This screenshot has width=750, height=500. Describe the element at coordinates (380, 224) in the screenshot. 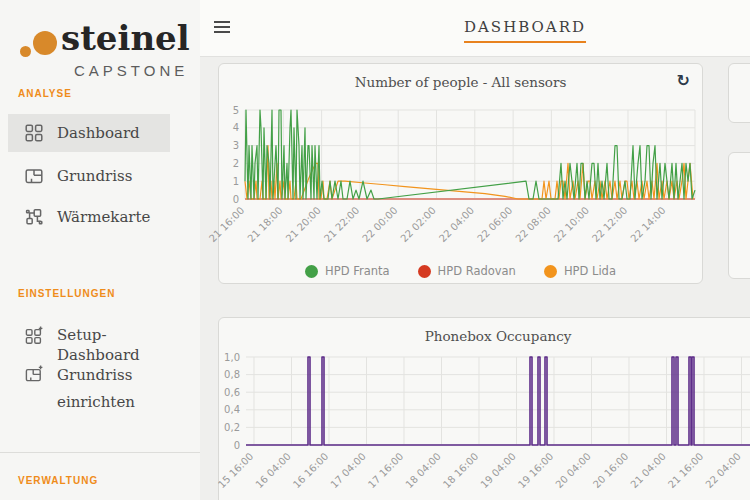

I see `svg-text: 22 00:00` at that location.